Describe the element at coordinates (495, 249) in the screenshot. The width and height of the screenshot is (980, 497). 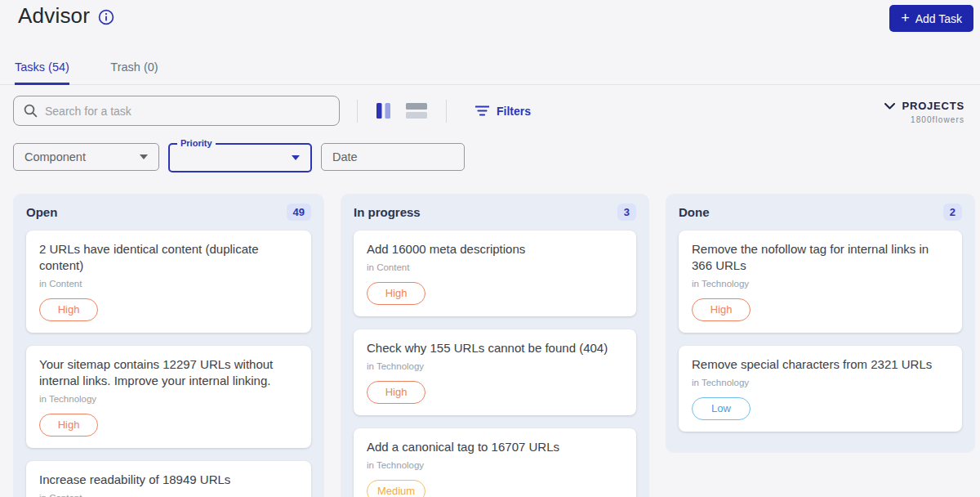
I see `task-title: Add 16000 meta descriptions` at that location.